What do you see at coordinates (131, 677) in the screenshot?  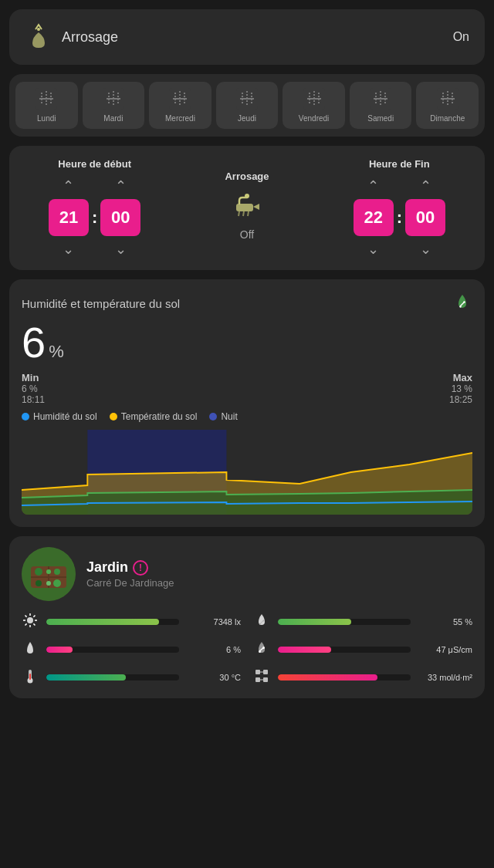 I see `sensor-temperature: 30 °C` at bounding box center [131, 677].